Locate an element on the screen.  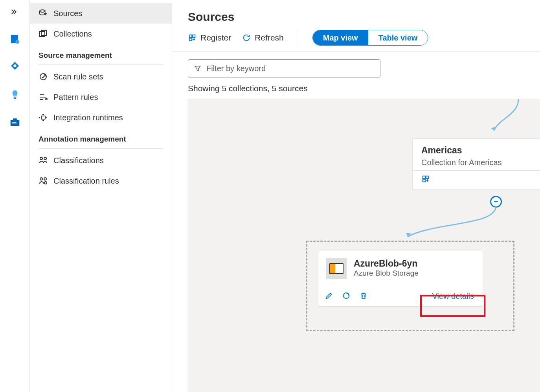
view-toggle: Map view Table view is located at coordinates (370, 38).